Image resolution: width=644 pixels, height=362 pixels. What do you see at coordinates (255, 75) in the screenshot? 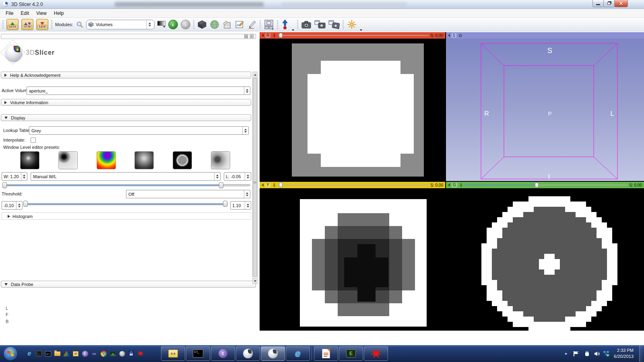
I see `scroll-up-button` at bounding box center [255, 75].